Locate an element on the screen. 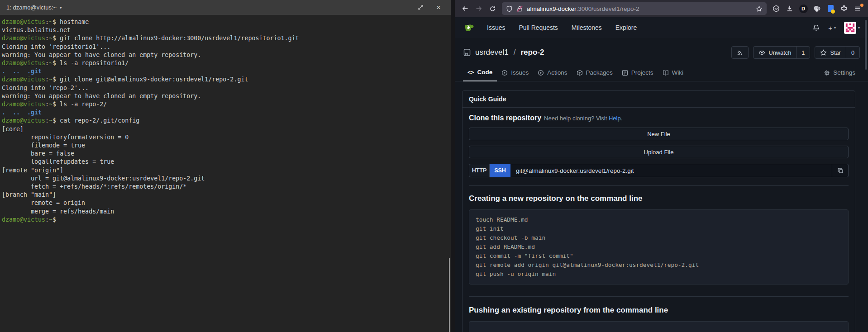  watch-count: 1 is located at coordinates (803, 52).